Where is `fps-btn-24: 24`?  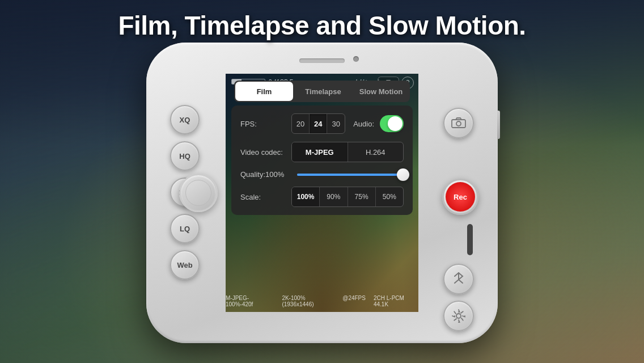
fps-btn-24: 24 is located at coordinates (319, 124).